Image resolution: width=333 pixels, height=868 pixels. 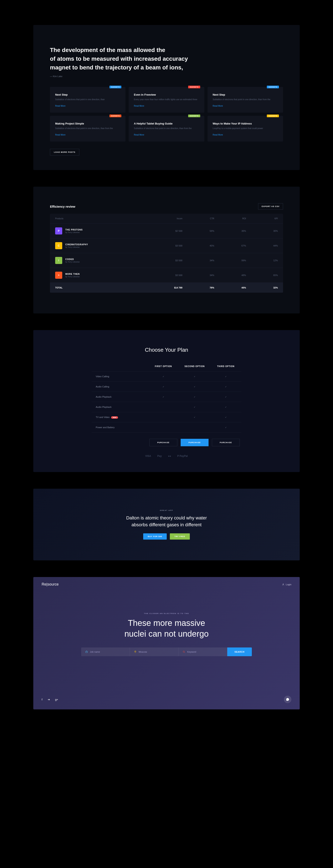 What do you see at coordinates (166, 100) in the screenshot?
I see `blog-card: GADGETS Even in Freeview Every year more…` at bounding box center [166, 100].